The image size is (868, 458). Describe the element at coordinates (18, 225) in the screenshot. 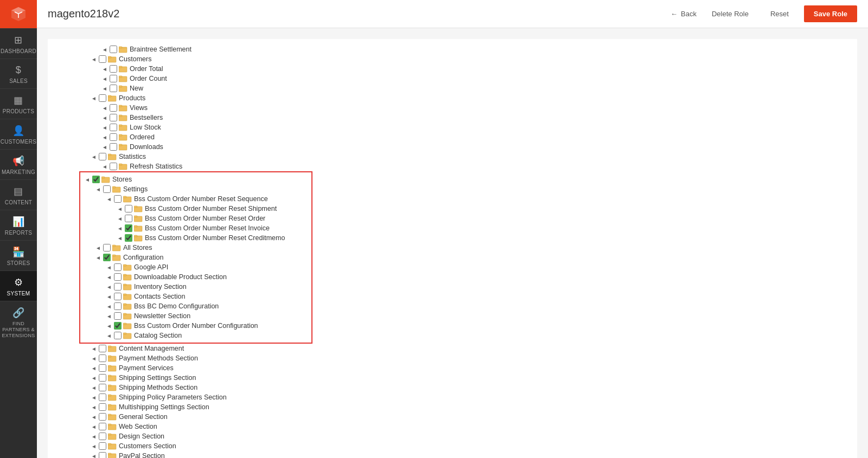

I see `sidebar-item-reports: 📊 REPORTS` at that location.